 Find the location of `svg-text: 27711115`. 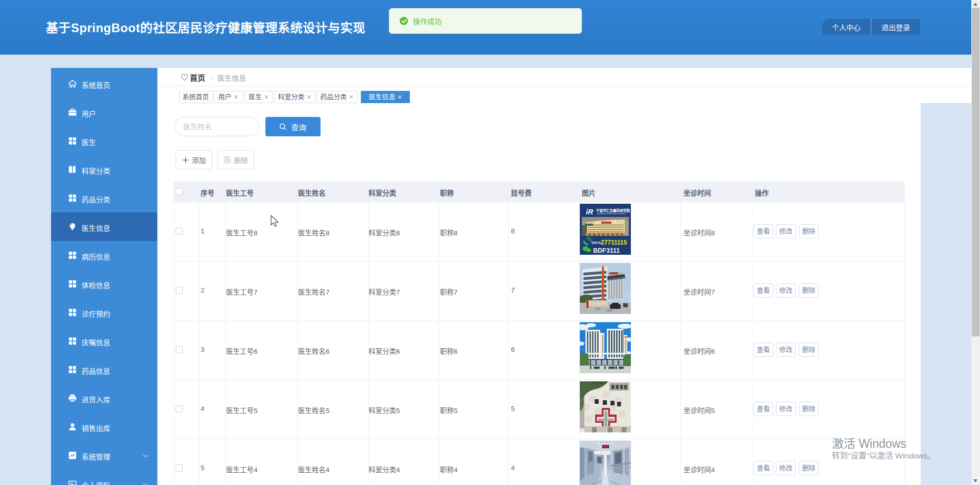

svg-text: 27711115 is located at coordinates (614, 243).